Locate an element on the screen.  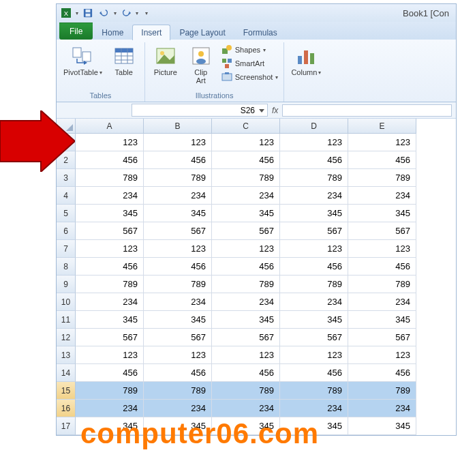
smartart-button: SmartArt is located at coordinates (250, 63).